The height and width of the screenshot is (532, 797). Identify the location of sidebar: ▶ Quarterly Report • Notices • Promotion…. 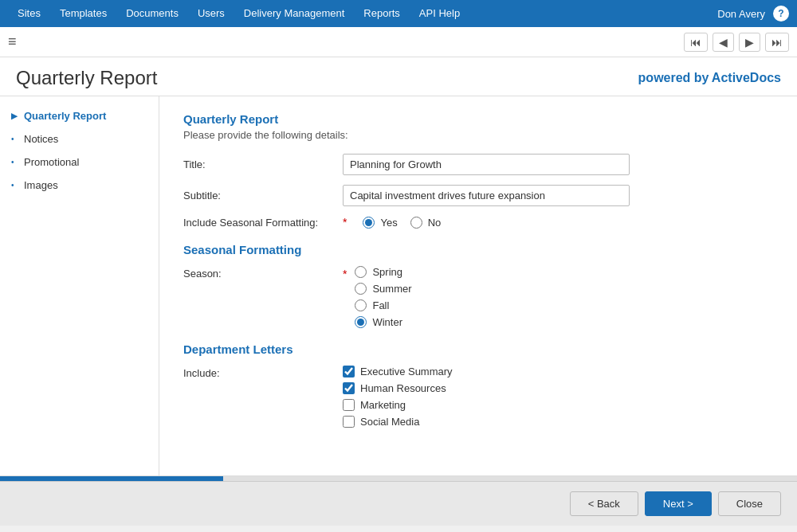
(80, 286).